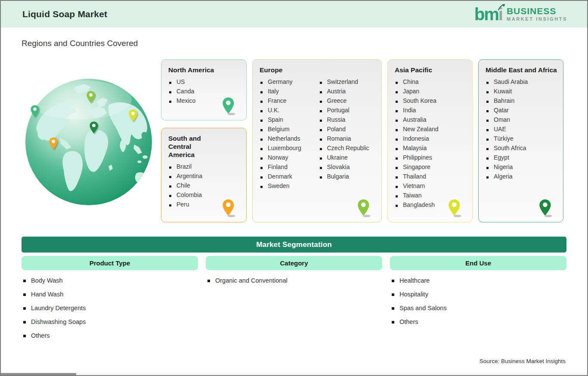 This screenshot has height=376, width=588. Describe the element at coordinates (479, 311) in the screenshot. I see `segment-item: Spas and Salons` at that location.